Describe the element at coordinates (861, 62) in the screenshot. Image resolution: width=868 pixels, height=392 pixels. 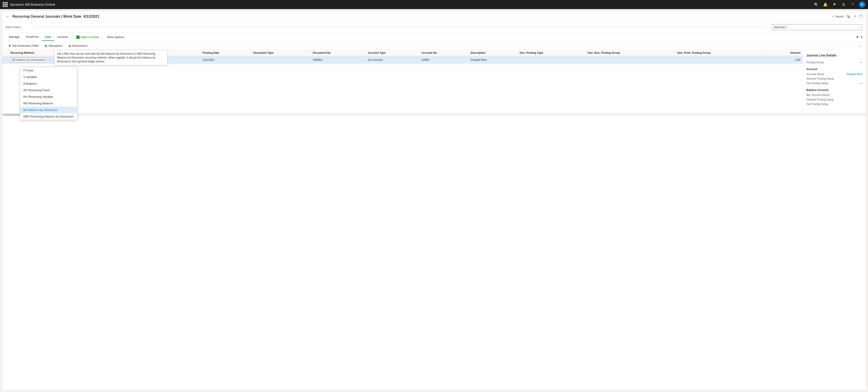
I see `posting-group-dash: —` at that location.